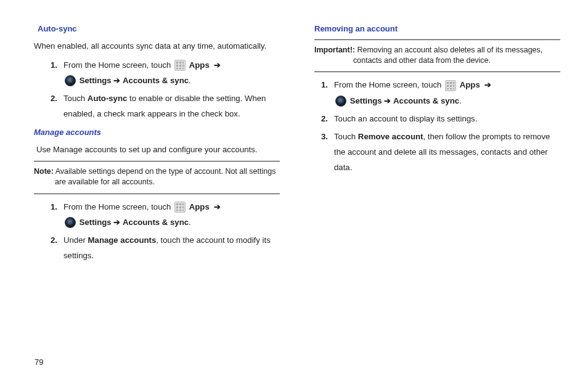  I want to click on list-item: 2. Under Manage accounts, touch the acco…, so click(163, 248).